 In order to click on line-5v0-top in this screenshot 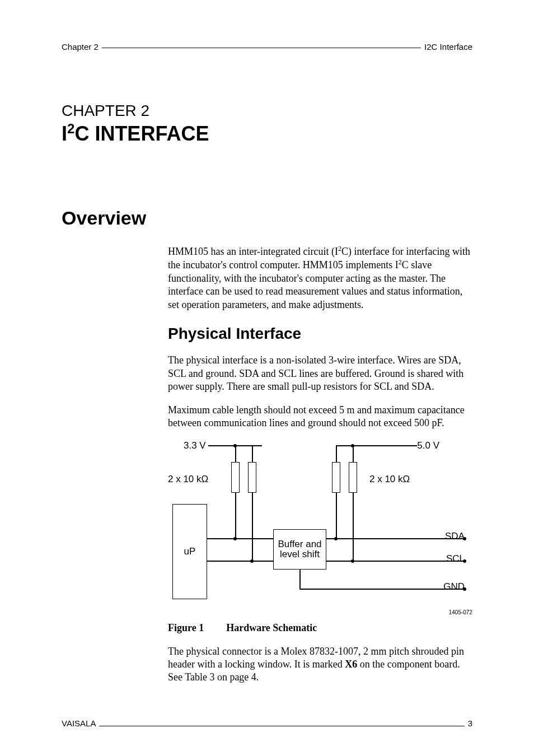, I will do `click(349, 446)`.